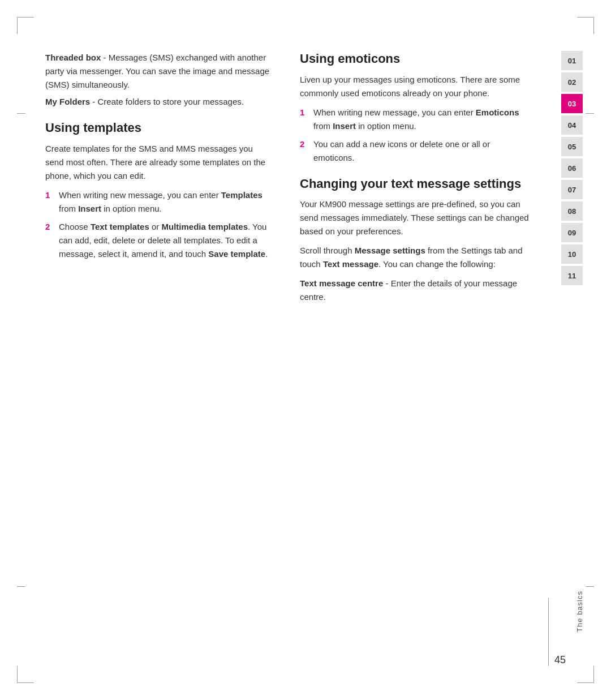 The width and height of the screenshot is (611, 700). What do you see at coordinates (579, 611) in the screenshot?
I see `side-label: The basics` at bounding box center [579, 611].